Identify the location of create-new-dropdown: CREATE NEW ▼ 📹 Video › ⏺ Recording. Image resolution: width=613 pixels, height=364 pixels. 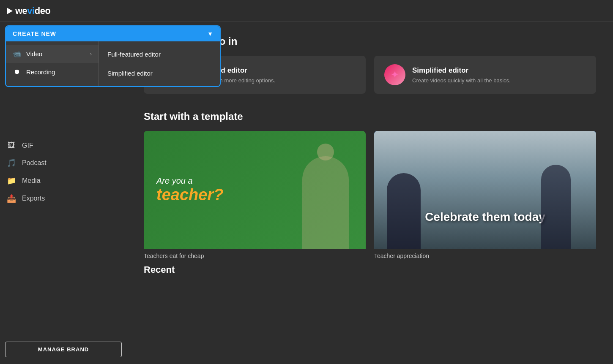
(113, 56).